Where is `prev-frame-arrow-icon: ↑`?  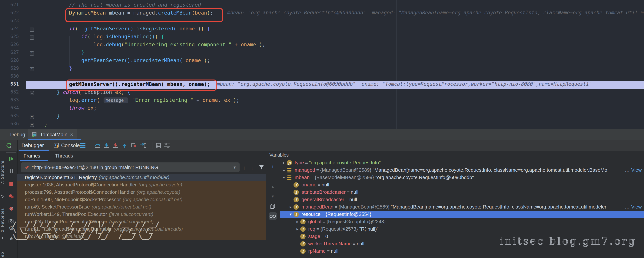
prev-frame-arrow-icon: ↑ is located at coordinates (244, 168).